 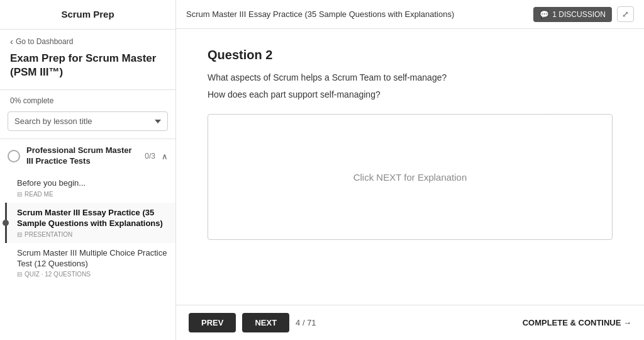 What do you see at coordinates (82, 156) in the screenshot?
I see `section-title: Professional Scrum Master III Practice T…` at bounding box center [82, 156].